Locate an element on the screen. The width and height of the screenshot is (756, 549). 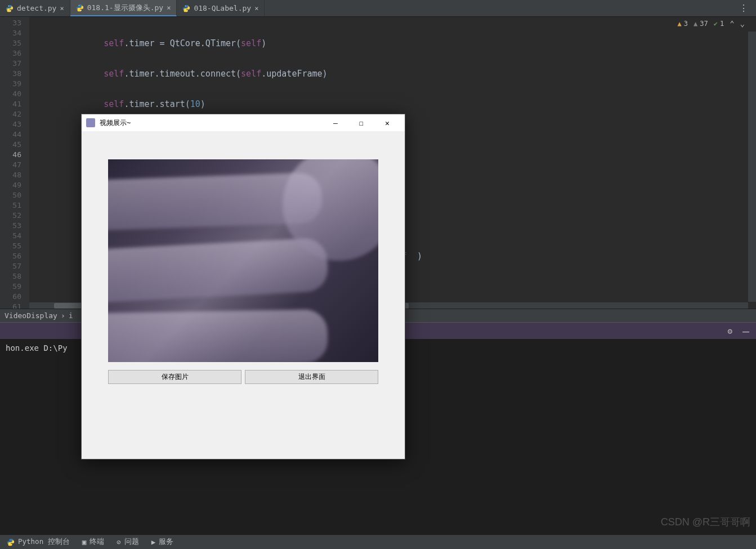
warning-grey: ▲37 is located at coordinates (701, 24).